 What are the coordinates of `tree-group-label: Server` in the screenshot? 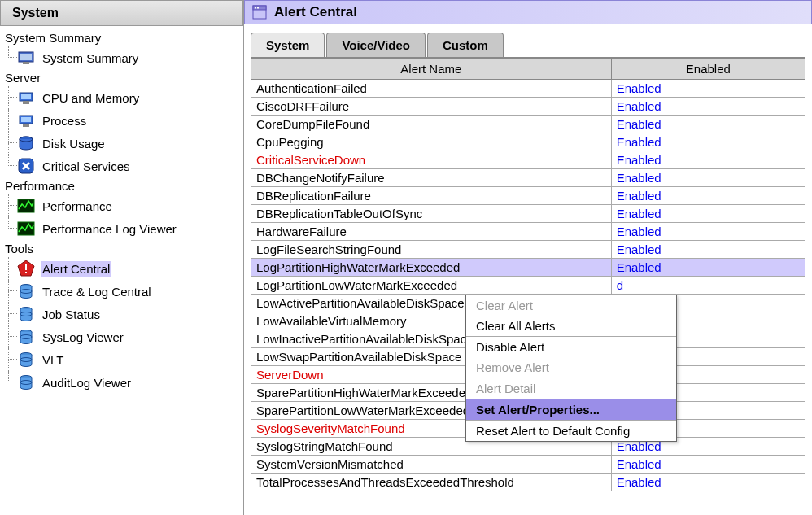 It's located at (122, 78).